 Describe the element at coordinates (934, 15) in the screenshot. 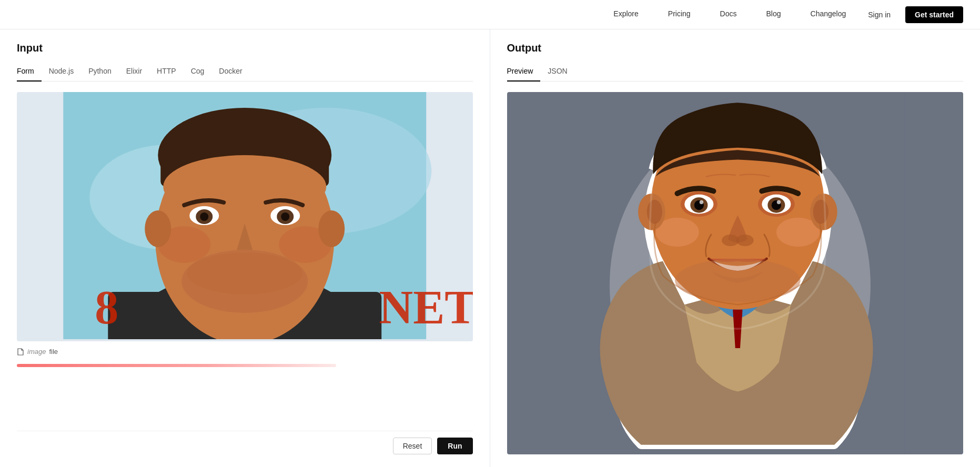

I see `get-started-button: Get started` at that location.